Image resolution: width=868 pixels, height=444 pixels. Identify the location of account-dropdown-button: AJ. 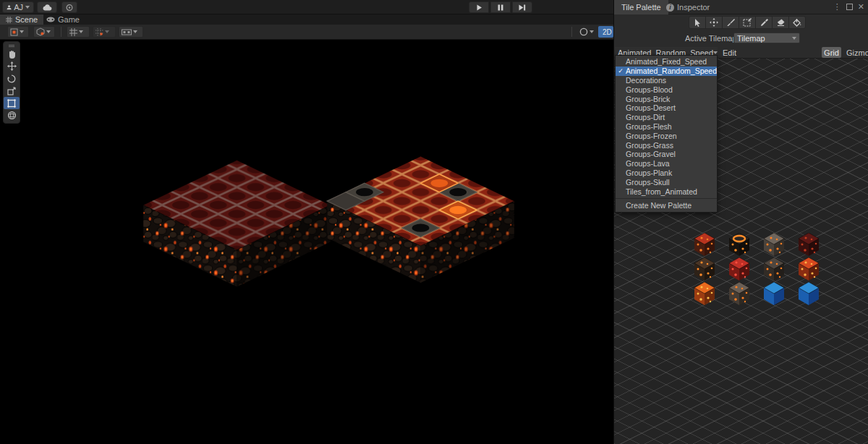
(18, 7).